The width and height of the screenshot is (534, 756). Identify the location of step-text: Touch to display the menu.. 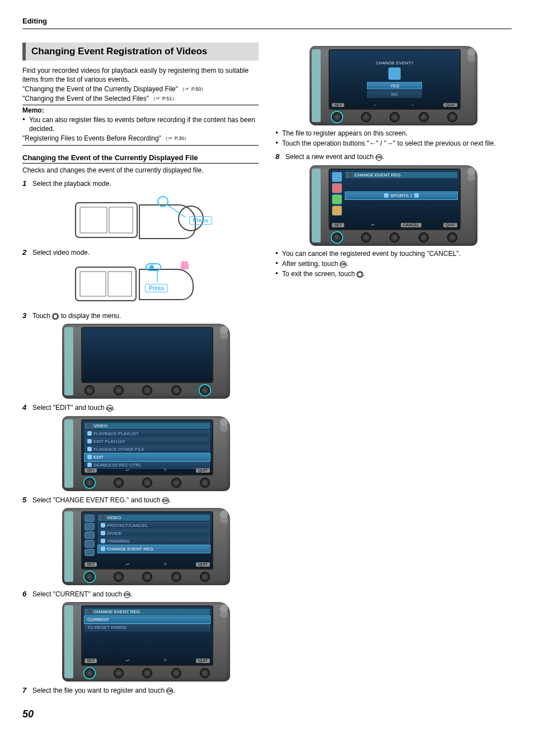
(146, 316).